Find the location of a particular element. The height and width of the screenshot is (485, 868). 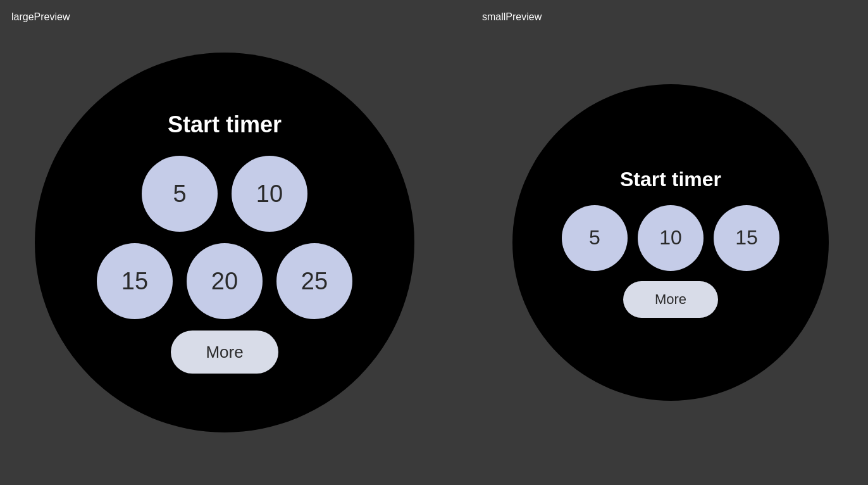

small-button-grid: 5 10 15 More is located at coordinates (671, 261).